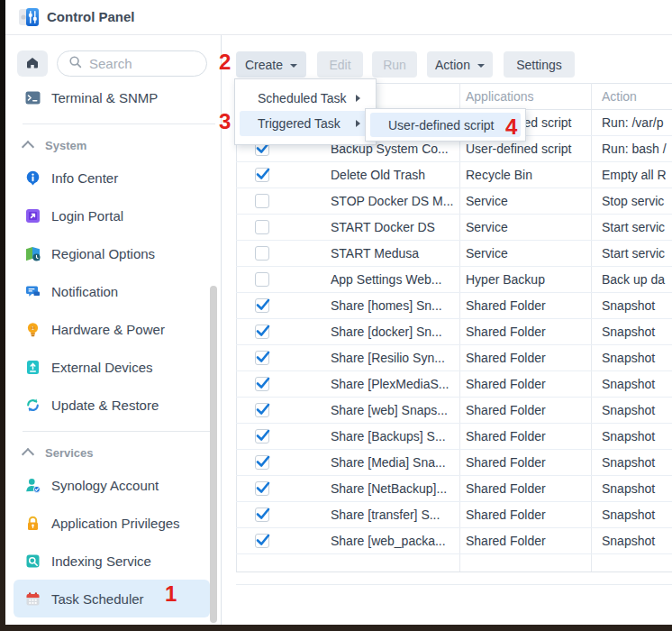 This screenshot has width=672, height=631. What do you see at coordinates (394, 254) in the screenshot?
I see `task-name-cell: START Medusa` at bounding box center [394, 254].